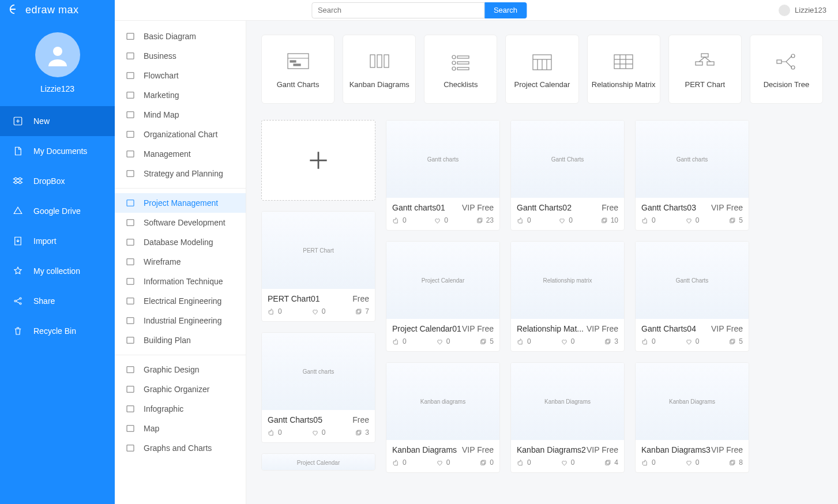  I want to click on category-label: Map, so click(151, 428).